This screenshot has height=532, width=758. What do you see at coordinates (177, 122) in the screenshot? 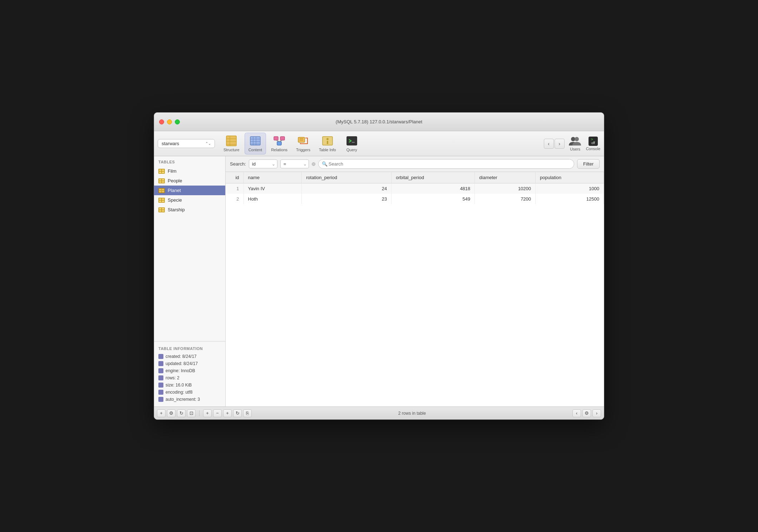
I see `maximize-button` at bounding box center [177, 122].